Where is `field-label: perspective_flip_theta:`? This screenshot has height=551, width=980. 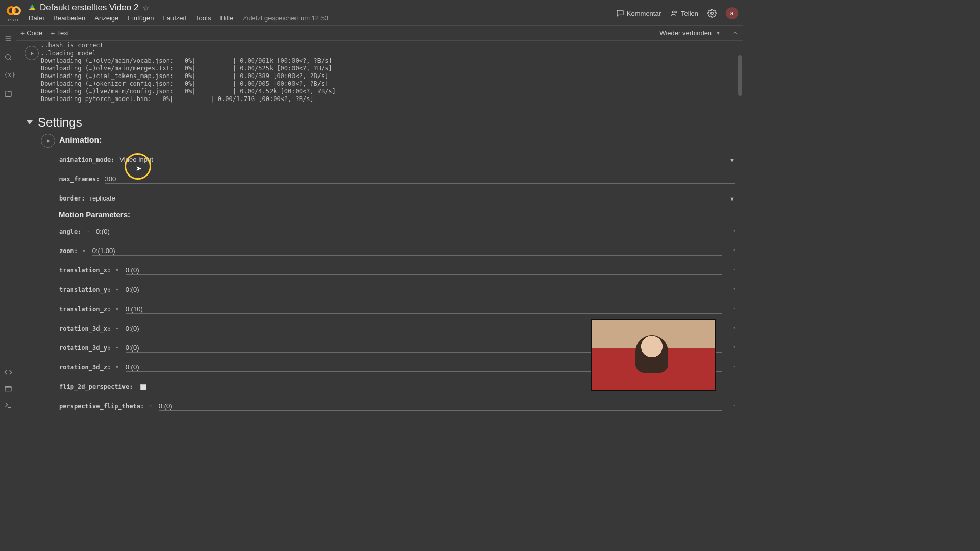 field-label: perspective_flip_theta: is located at coordinates (102, 407).